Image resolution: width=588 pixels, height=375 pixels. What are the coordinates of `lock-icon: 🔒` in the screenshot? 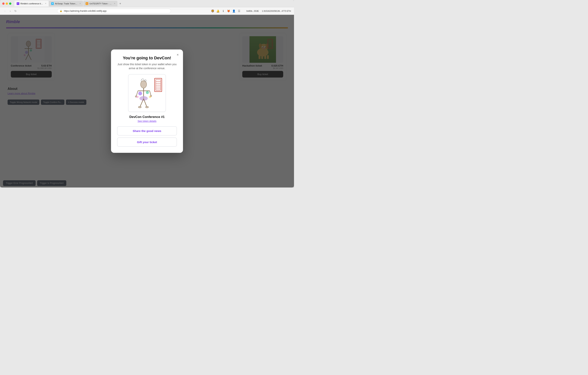 It's located at (61, 11).